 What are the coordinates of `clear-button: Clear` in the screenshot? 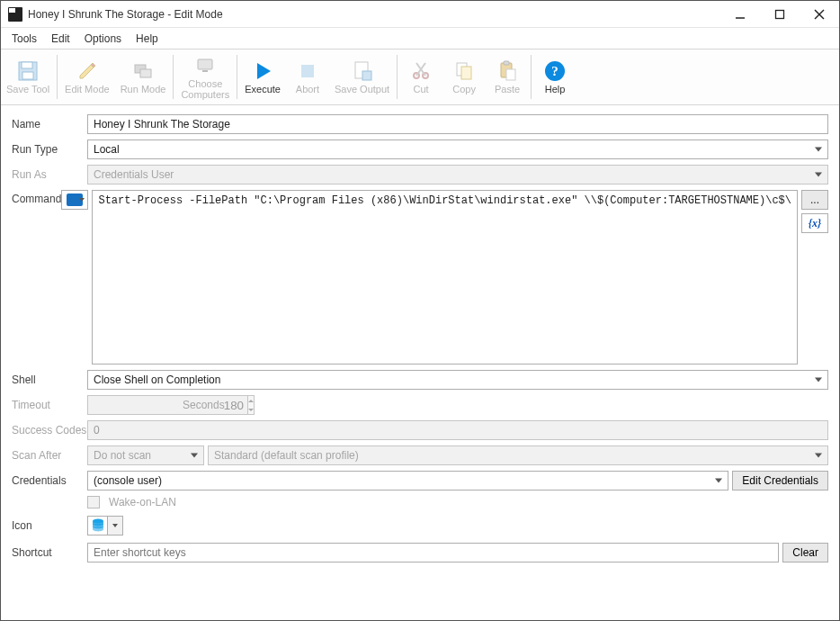 It's located at (806, 553).